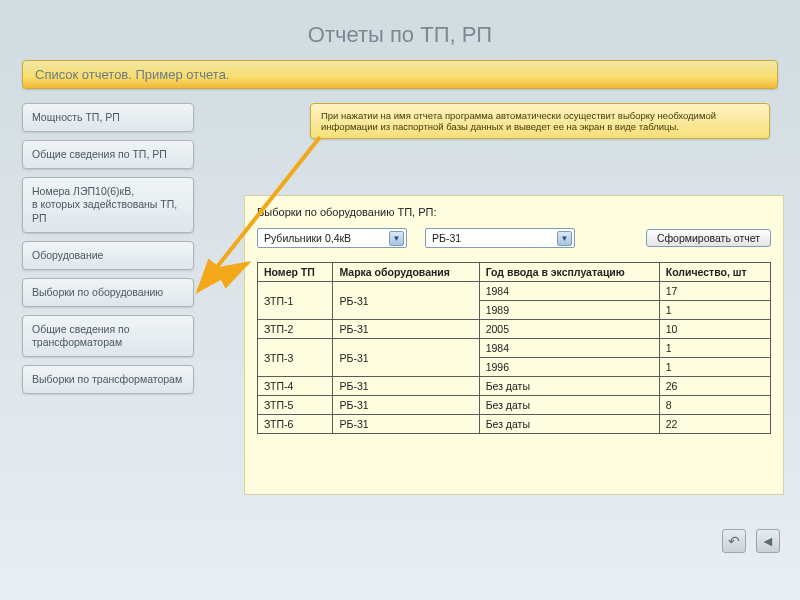 This screenshot has height=600, width=800. What do you see at coordinates (296, 386) in the screenshot?
I see `cell-tp: ЗТП-4` at bounding box center [296, 386].